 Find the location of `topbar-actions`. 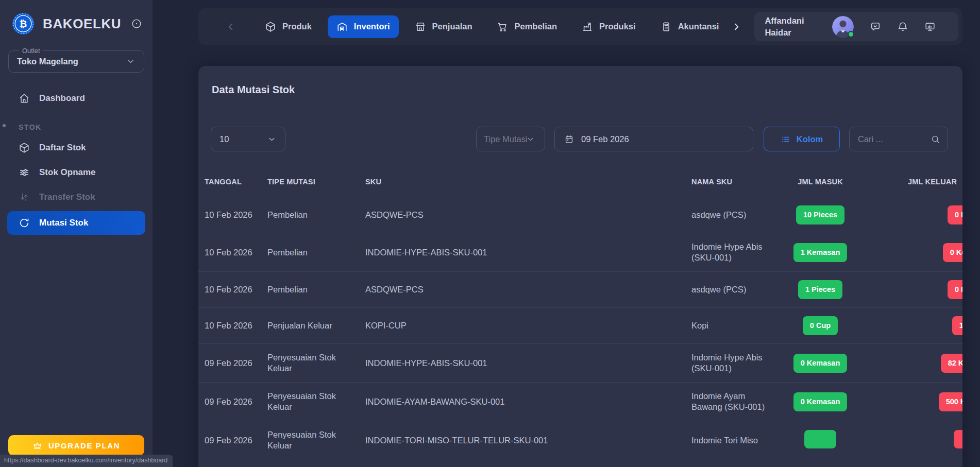

topbar-actions is located at coordinates (884, 27).